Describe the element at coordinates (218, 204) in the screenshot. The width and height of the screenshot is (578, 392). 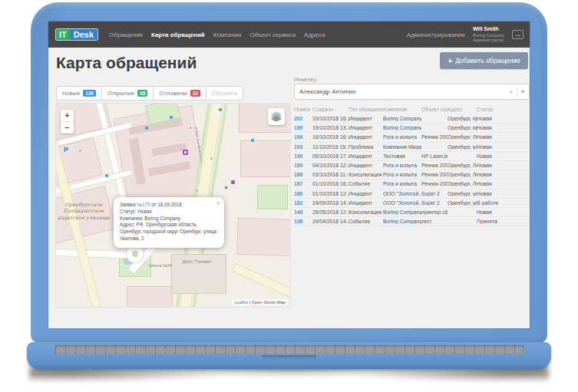
I see `close-icon: ×` at that location.